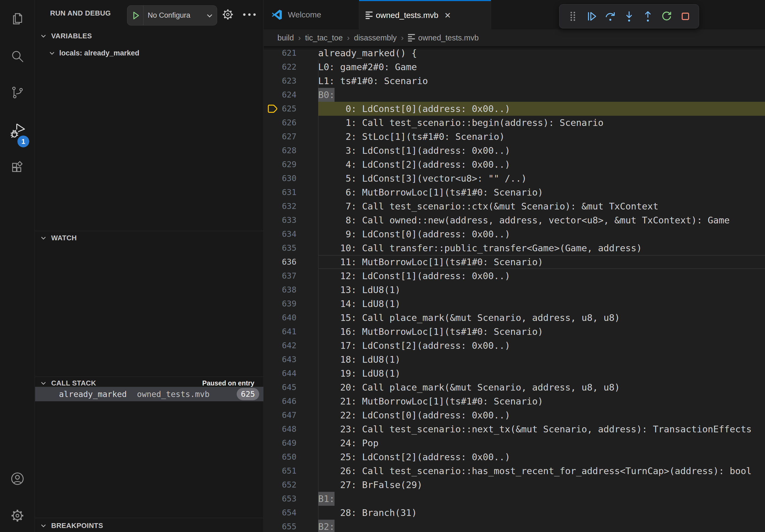 This screenshot has width=765, height=532. I want to click on code-line-content: 23: Call test_scenario::next_tx(&mut Sce…, so click(542, 429).